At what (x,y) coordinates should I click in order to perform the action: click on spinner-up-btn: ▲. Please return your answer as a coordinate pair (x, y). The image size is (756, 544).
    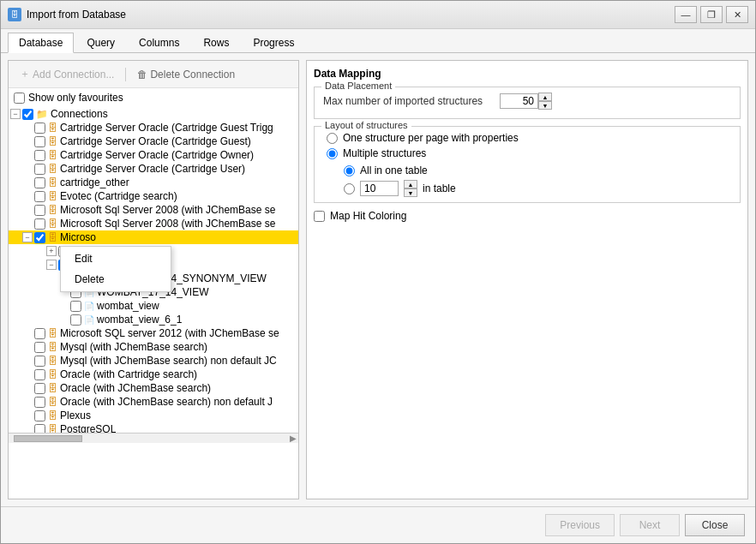
    Looking at the image, I should click on (545, 97).